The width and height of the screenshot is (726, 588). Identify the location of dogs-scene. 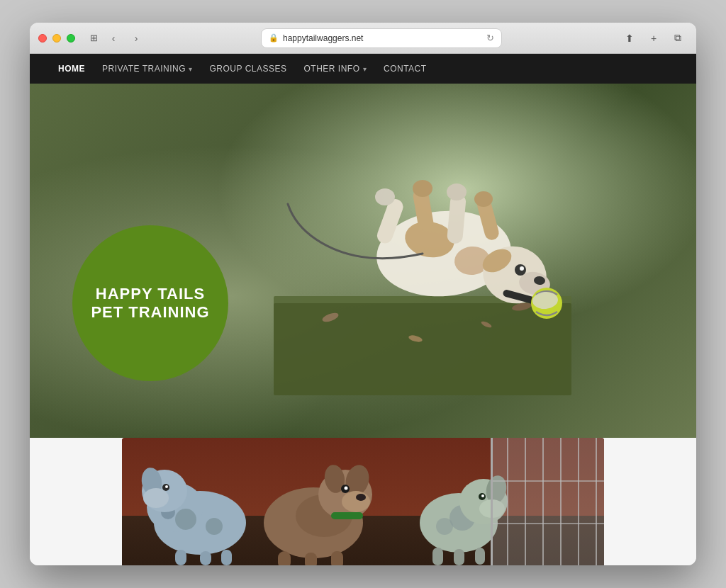
(363, 502).